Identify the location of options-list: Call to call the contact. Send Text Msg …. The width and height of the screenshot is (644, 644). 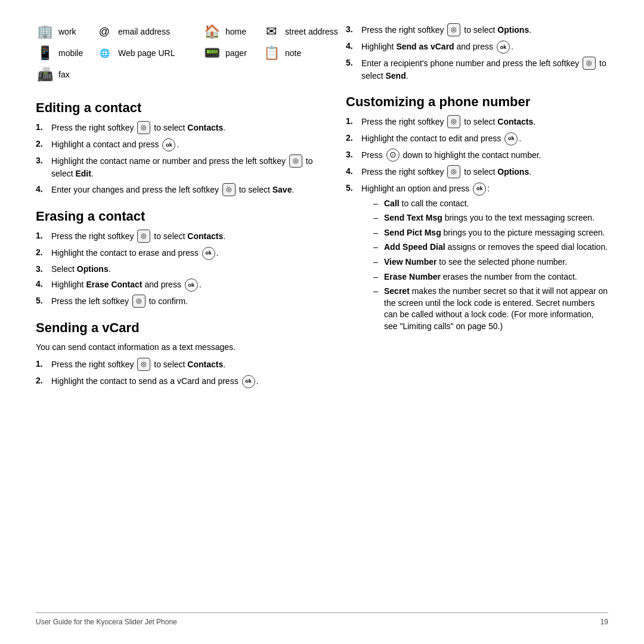
(485, 265).